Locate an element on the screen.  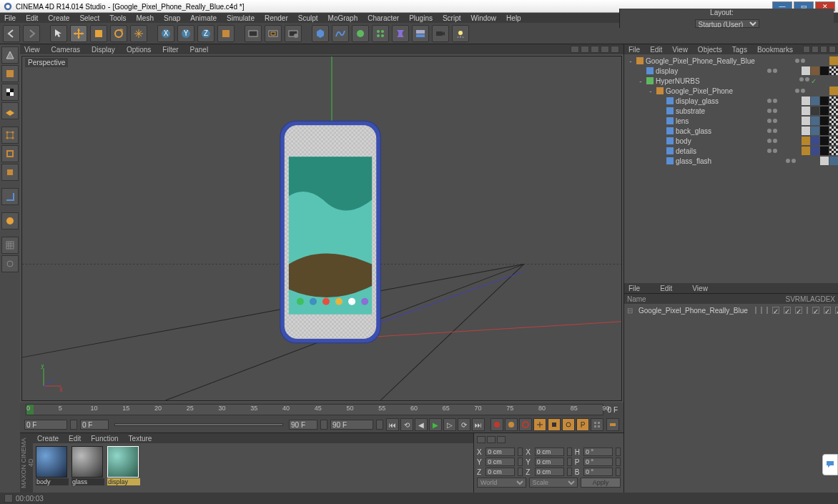
tree-item-display_glass: display_glass is located at coordinates (731, 101).